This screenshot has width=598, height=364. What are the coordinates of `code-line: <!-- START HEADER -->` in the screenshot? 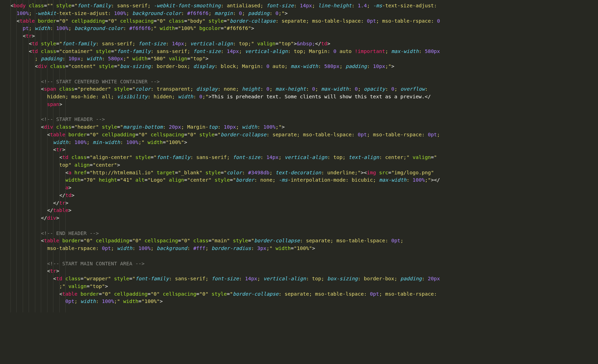 It's located at (299, 120).